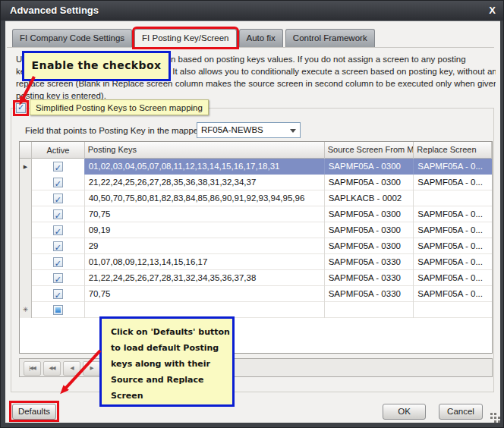 Image resolution: width=504 pixels, height=428 pixels. What do you see at coordinates (293, 131) in the screenshot?
I see `dropdown-arrow-icon` at bounding box center [293, 131].